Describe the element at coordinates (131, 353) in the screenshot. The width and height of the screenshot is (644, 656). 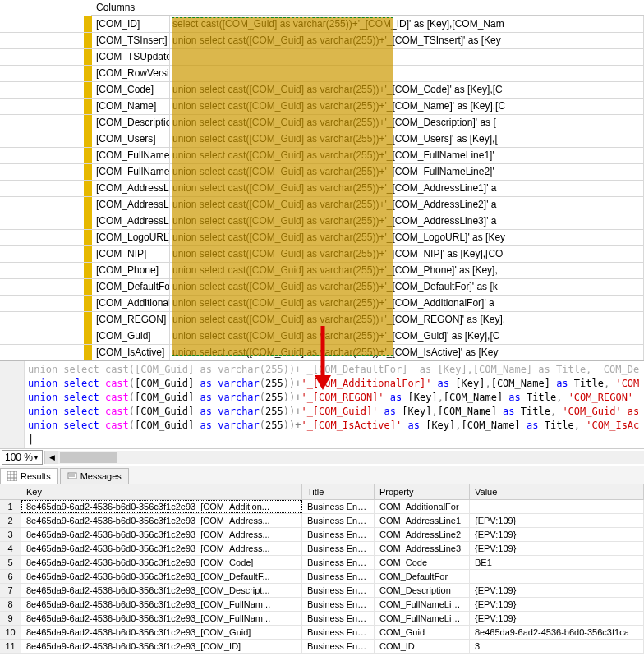
I see `column-name-cell: [COM_IsActive]` at that location.